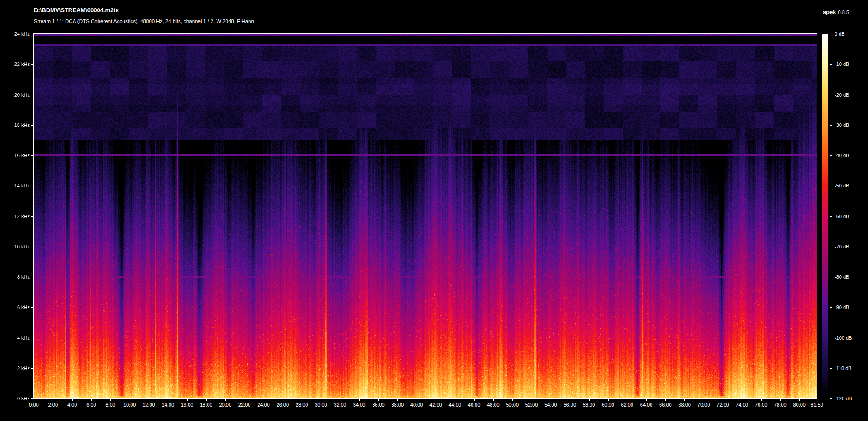 Image resolution: width=868 pixels, height=421 pixels. I want to click on freq-tick-label: 14 kHz, so click(15, 186).